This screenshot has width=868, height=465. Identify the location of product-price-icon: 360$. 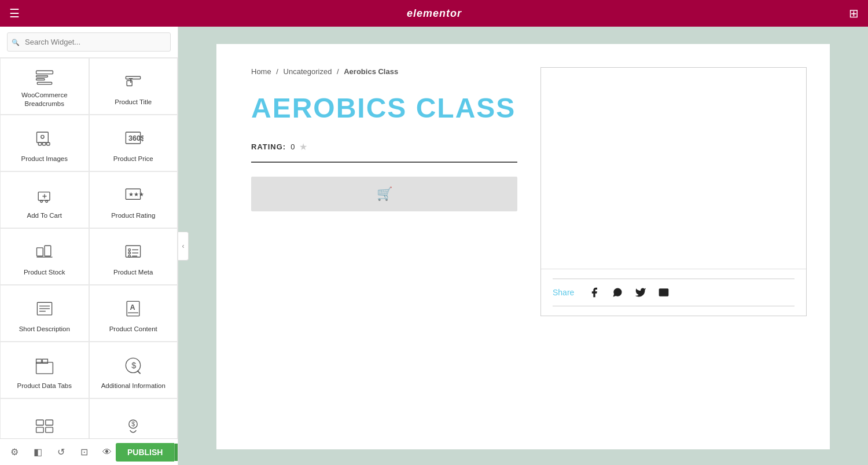
(133, 138).